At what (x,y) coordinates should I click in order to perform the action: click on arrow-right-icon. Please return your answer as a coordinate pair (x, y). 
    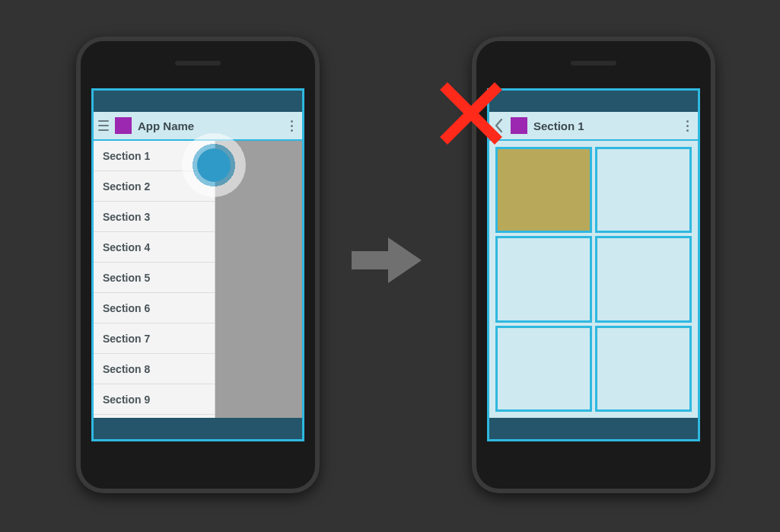
    Looking at the image, I should click on (387, 260).